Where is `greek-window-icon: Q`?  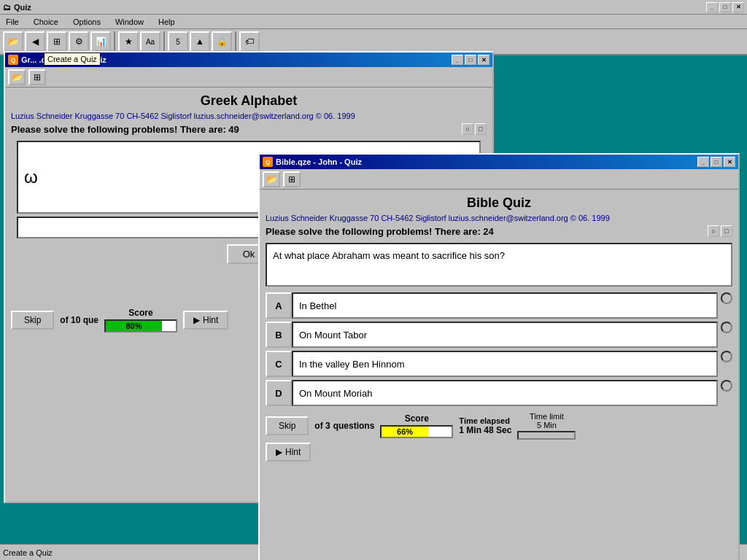 greek-window-icon: Q is located at coordinates (13, 60).